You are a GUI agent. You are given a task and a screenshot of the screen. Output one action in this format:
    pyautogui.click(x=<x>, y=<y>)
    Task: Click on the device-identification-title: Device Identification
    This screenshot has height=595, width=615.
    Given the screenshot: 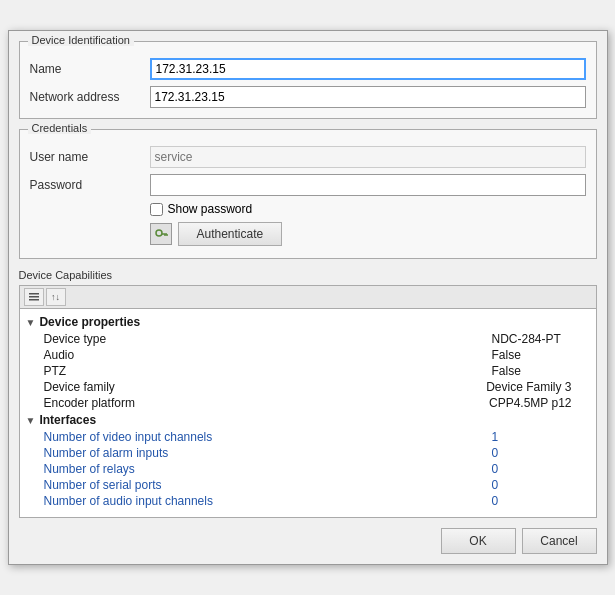 What is the action you would take?
    pyautogui.click(x=81, y=40)
    